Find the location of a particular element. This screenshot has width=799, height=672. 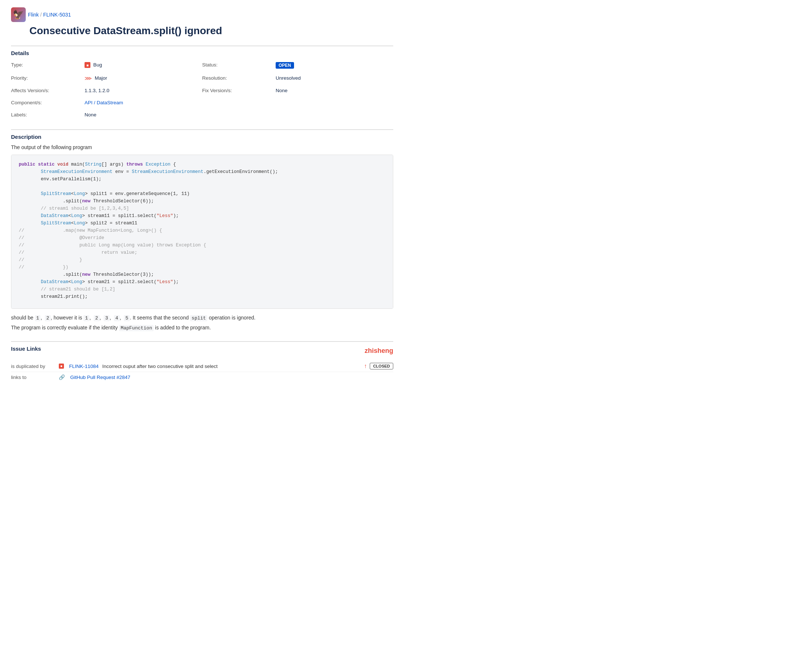

issue-links-title: Issue Links is located at coordinates (26, 349).